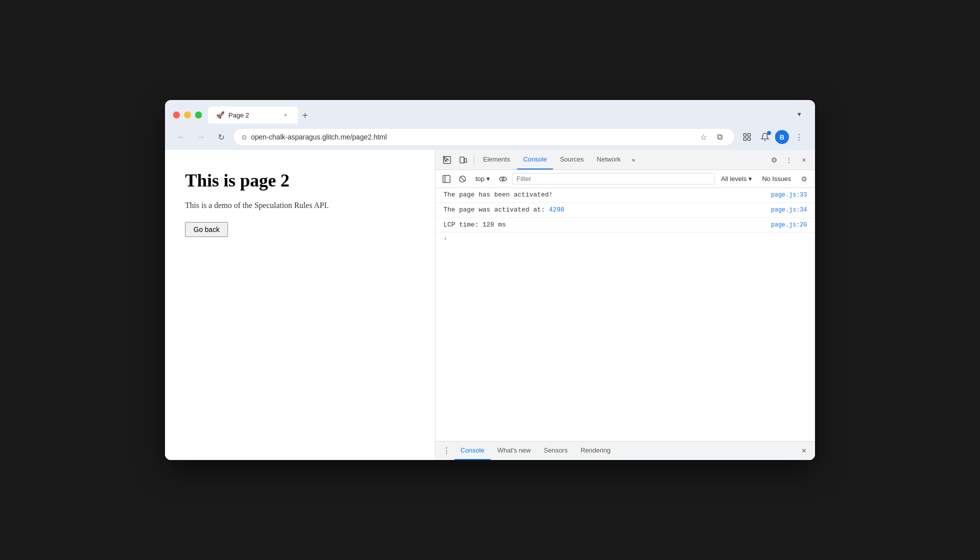 The height and width of the screenshot is (560, 980). I want to click on reload-button: ↻, so click(221, 137).